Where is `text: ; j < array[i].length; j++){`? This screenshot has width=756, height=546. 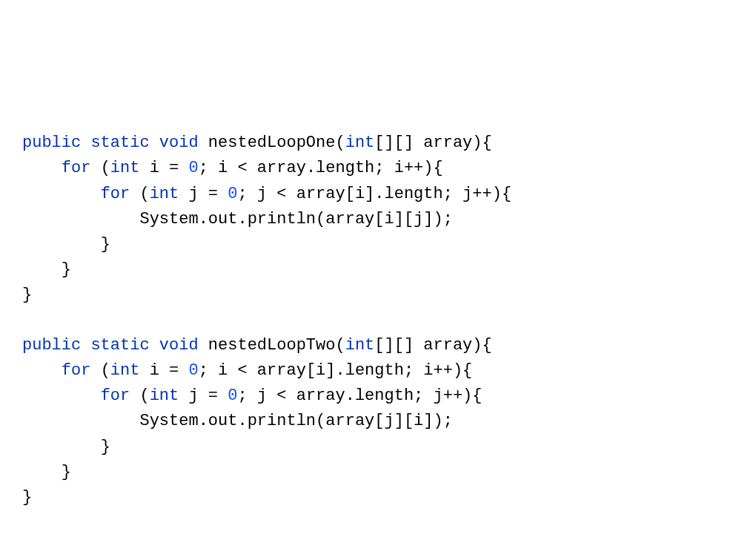 text: ; j < array[i].length; j++){ is located at coordinates (374, 194).